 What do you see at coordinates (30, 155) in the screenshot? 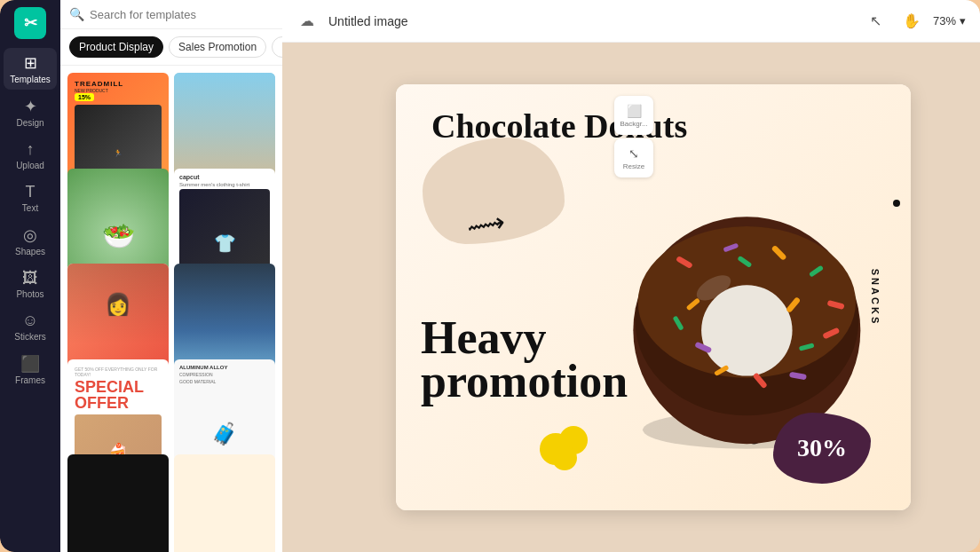
I see `sidebar-item-upload: ↑ Upload` at bounding box center [30, 155].